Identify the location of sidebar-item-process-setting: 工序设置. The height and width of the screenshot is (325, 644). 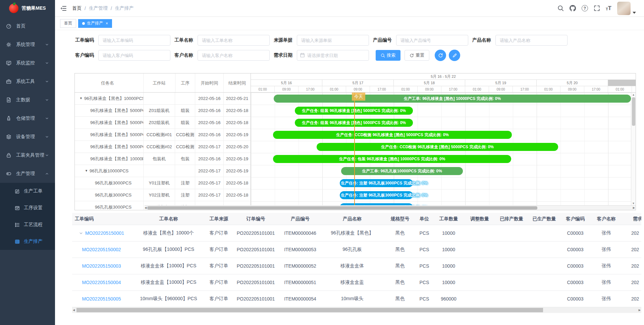
(28, 208).